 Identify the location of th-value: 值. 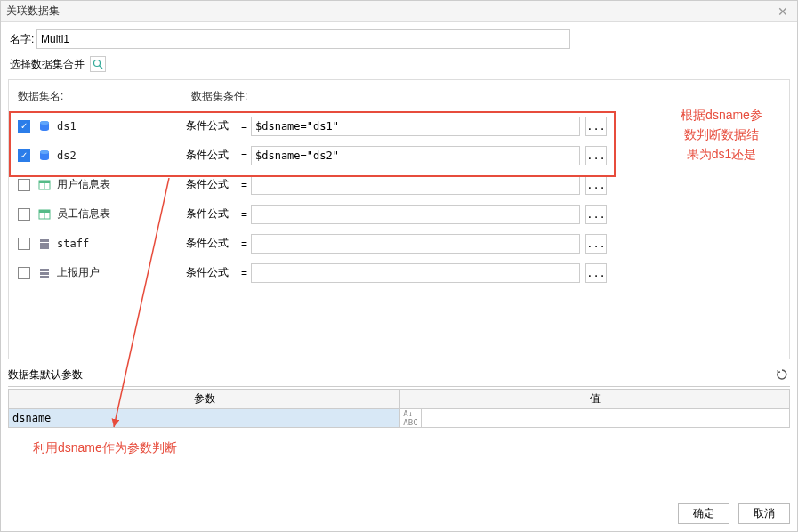
(594, 399).